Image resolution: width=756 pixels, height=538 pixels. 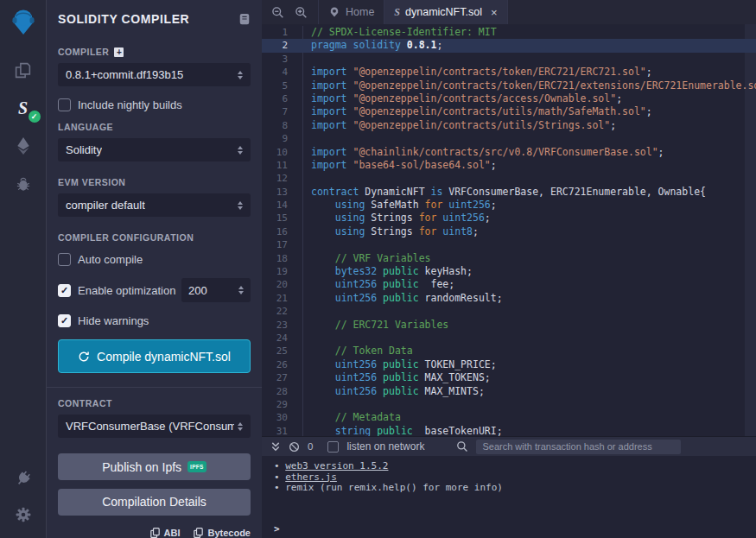 I want to click on code-line: 15 using Strings for uint256;, so click(x=509, y=218).